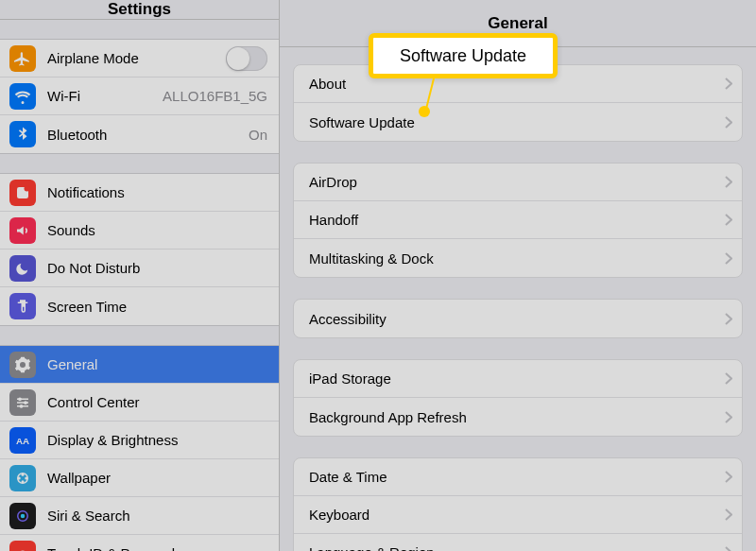 This screenshot has height=551, width=756. What do you see at coordinates (157, 193) in the screenshot?
I see `sidebar-item-label: Notifications` at bounding box center [157, 193].